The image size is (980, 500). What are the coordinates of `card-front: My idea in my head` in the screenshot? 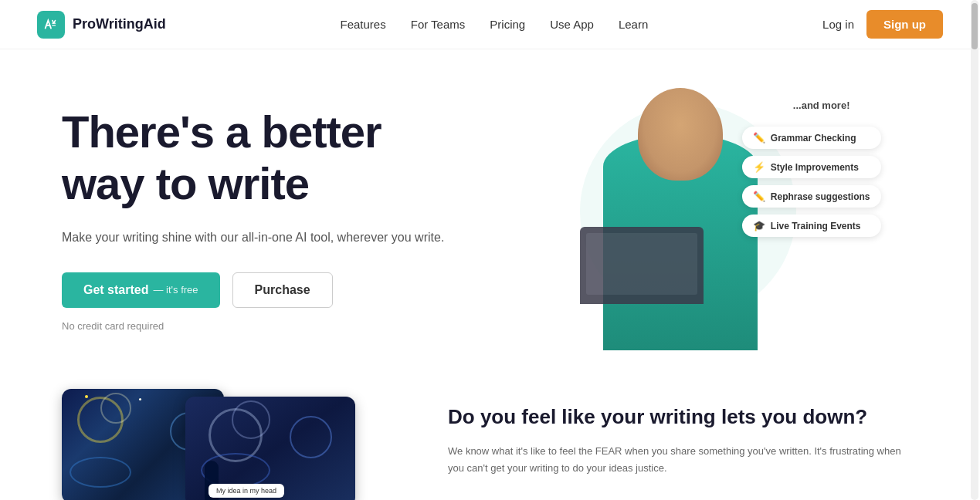 It's located at (270, 448).